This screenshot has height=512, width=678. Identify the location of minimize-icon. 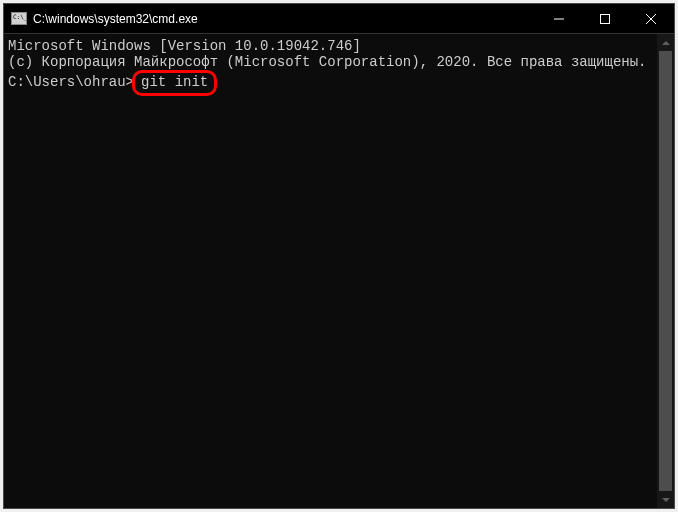
(559, 19).